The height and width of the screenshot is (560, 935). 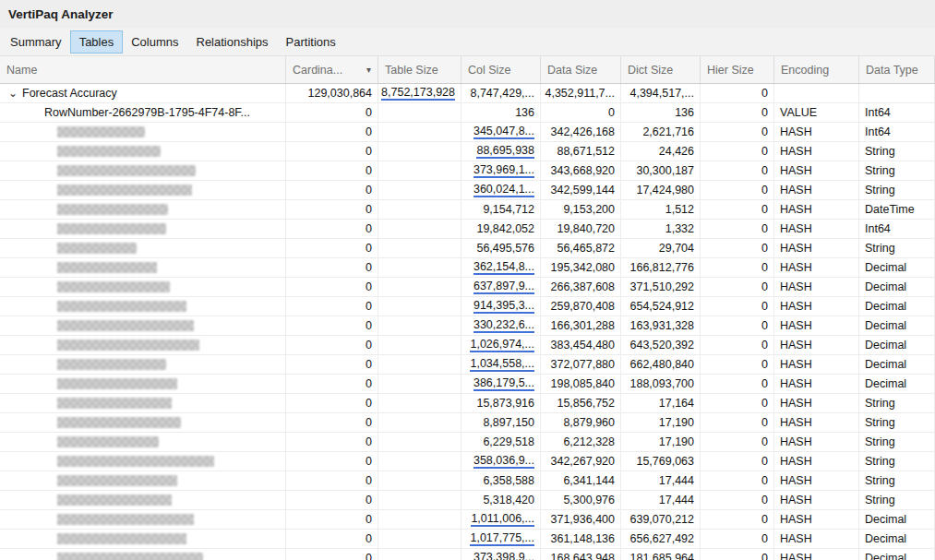 I want to click on column-header-hier_size: Hier Size, so click(x=737, y=70).